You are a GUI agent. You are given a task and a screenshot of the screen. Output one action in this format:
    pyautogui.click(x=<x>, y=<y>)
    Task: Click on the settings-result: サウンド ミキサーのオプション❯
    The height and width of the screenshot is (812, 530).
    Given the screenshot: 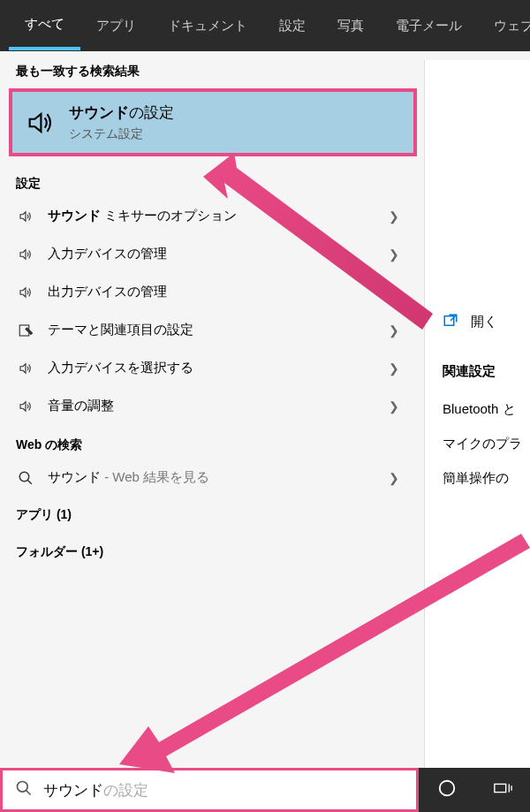 What is the action you would take?
    pyautogui.click(x=212, y=216)
    